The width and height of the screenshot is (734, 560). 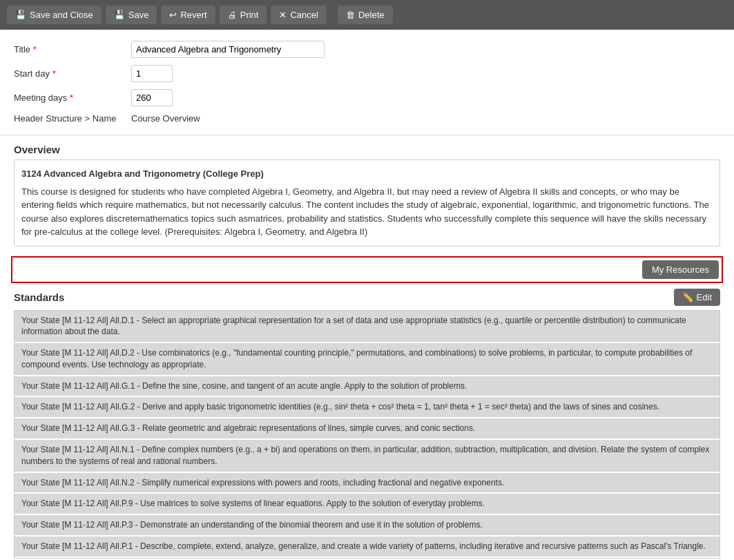 I want to click on standards-header-row: Standards ✏️ Edit, so click(x=367, y=297).